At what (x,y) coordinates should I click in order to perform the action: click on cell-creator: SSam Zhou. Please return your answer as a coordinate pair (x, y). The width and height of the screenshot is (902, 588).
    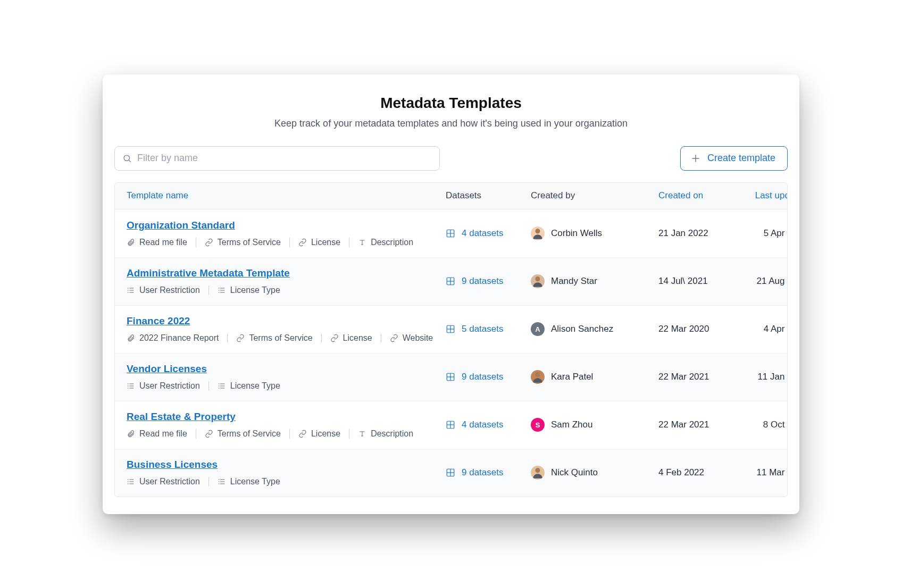
    Looking at the image, I should click on (595, 425).